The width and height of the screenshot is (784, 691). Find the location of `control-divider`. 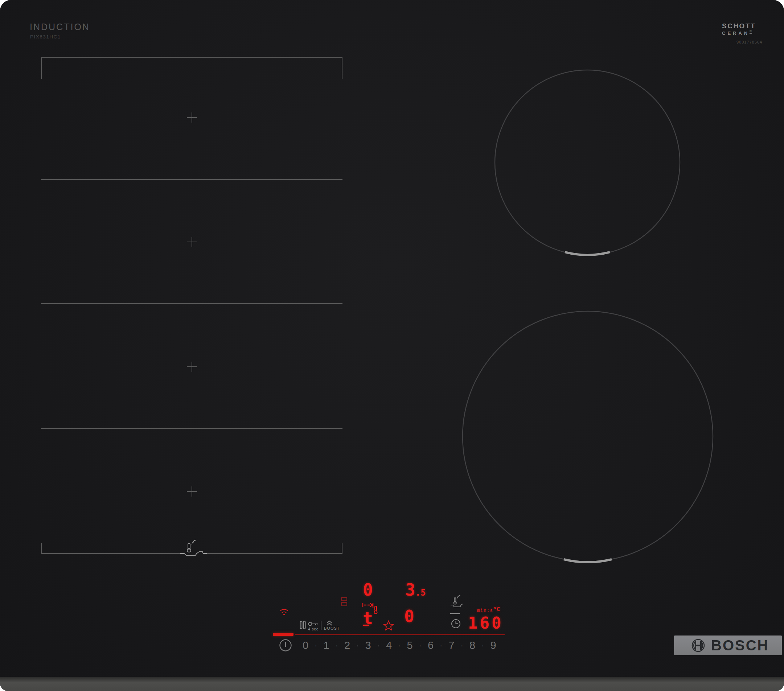

control-divider is located at coordinates (321, 625).